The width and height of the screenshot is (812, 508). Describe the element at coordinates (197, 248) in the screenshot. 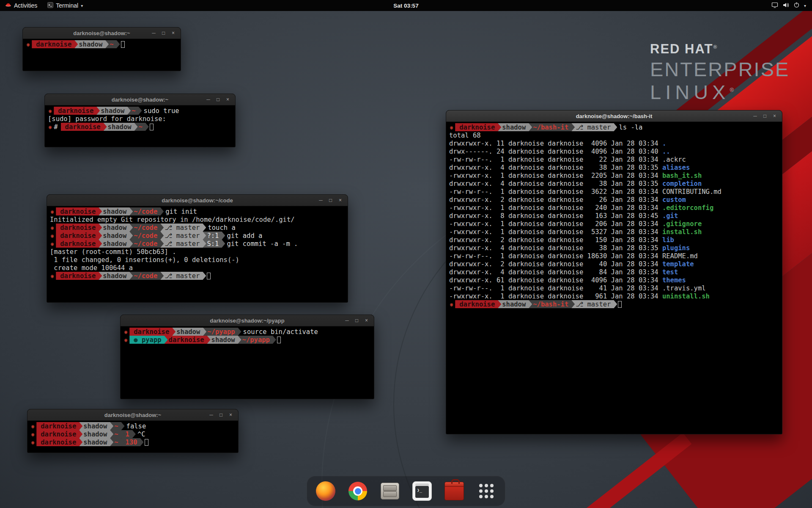

I see `terminal-window-code: darknoise@shadow:~/code ─ □ × ◉darknoise…` at that location.